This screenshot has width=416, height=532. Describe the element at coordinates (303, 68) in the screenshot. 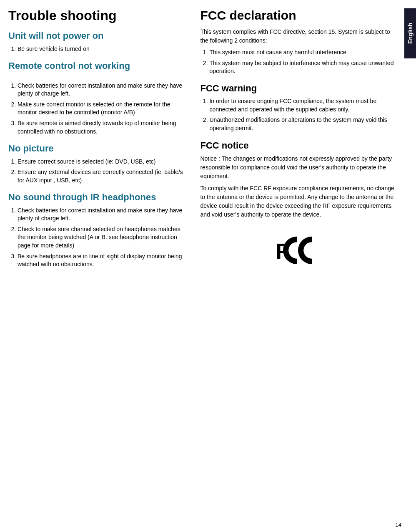

I see `list-item: This system may be subject to interferen…` at that location.